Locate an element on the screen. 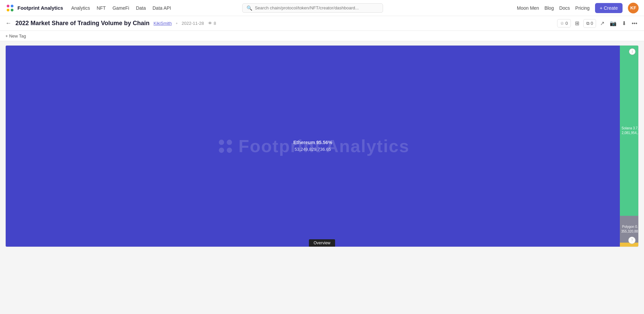  views-number: 8 is located at coordinates (215, 23).